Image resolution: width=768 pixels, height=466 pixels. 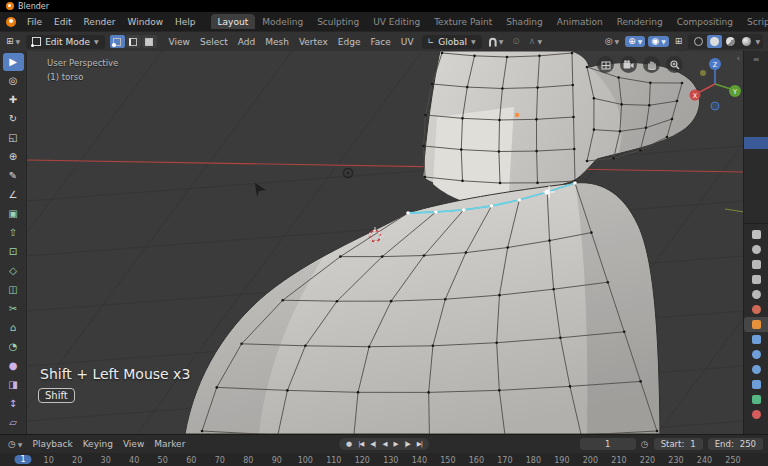 I want to click on frame-tick-200: 200, so click(x=590, y=460).